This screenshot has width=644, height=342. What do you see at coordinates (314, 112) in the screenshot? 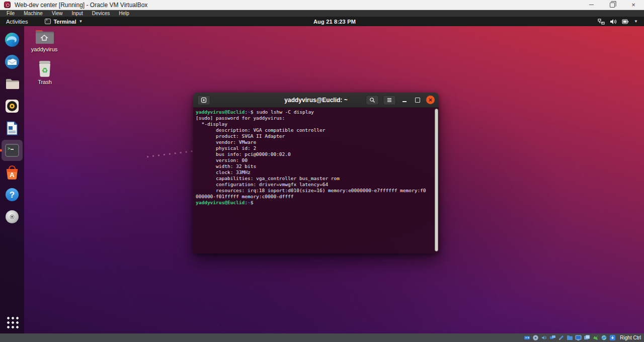
I see `terminal-prompt-line: yaddyvirus@Euclid:~$sudo lshw -C display` at bounding box center [314, 112].